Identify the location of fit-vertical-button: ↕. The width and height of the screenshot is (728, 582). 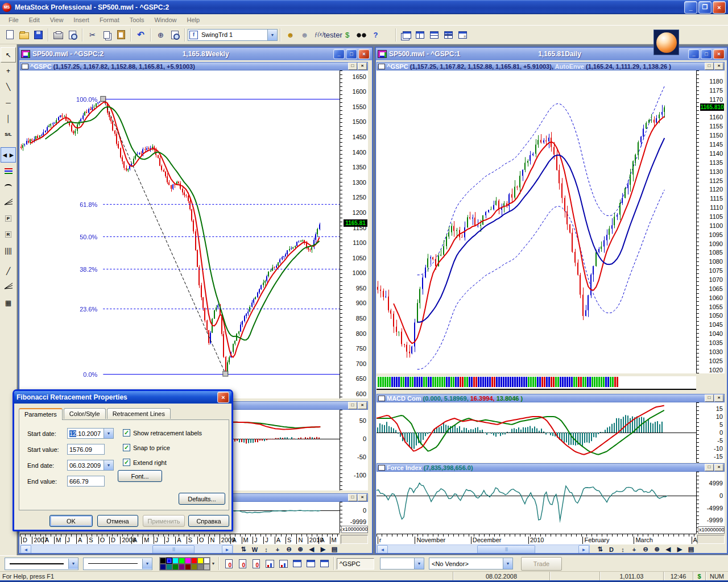
(623, 549).